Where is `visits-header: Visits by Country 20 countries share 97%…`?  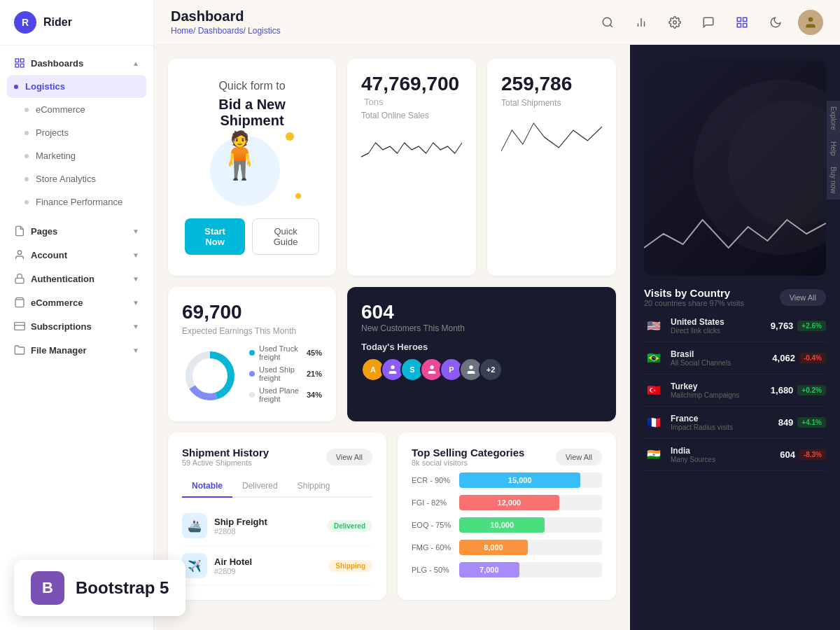
visits-header: Visits by Country 20 countries share 97%… is located at coordinates (735, 297).